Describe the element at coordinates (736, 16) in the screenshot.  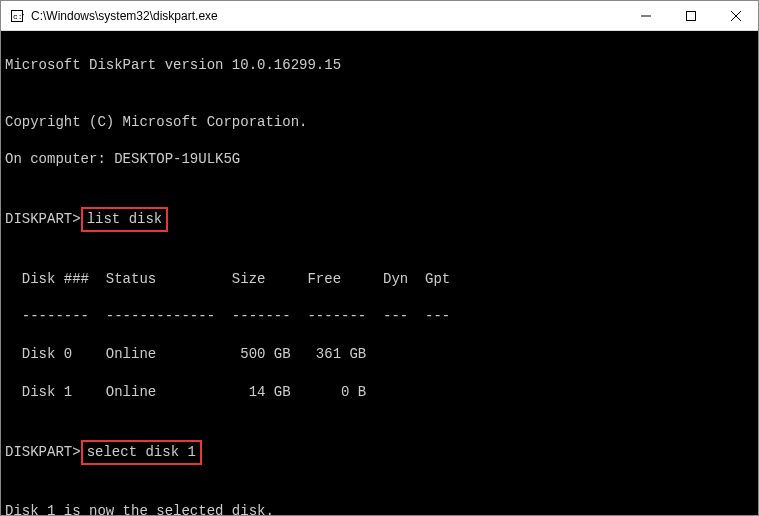
I see `close-button` at that location.